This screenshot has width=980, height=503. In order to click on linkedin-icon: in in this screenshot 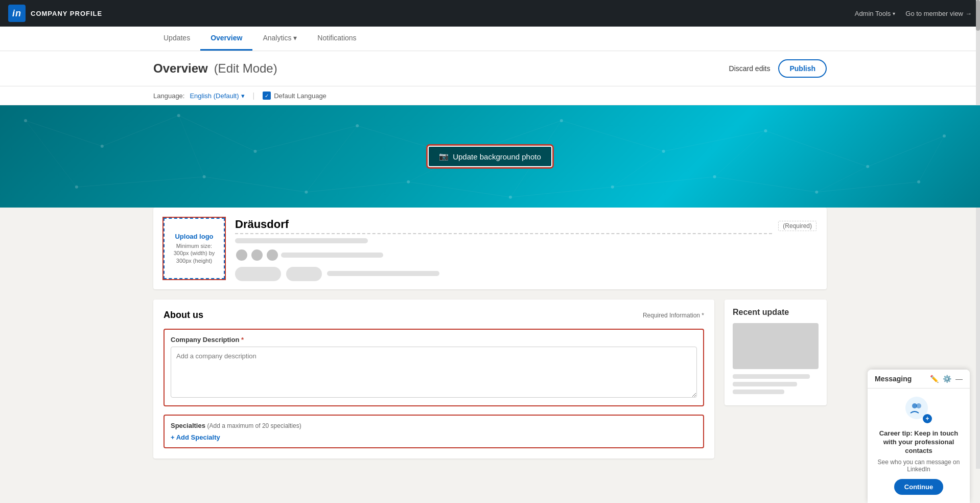, I will do `click(17, 13)`.